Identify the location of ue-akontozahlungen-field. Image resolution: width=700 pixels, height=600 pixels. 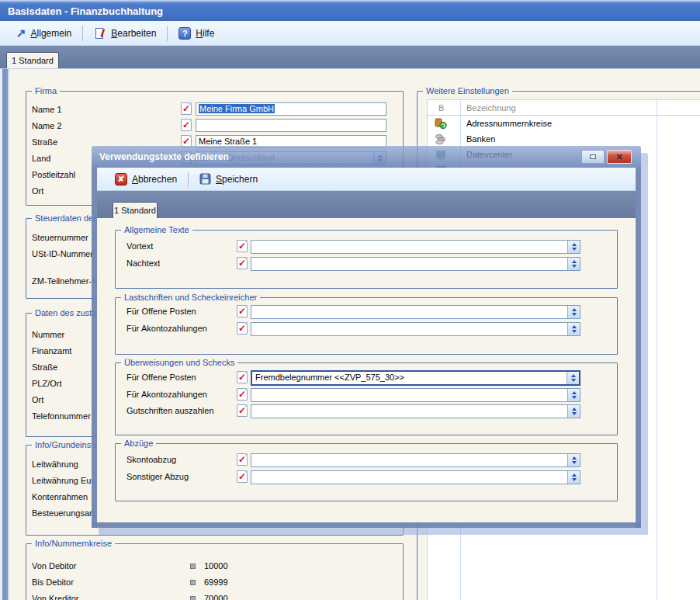
(416, 395).